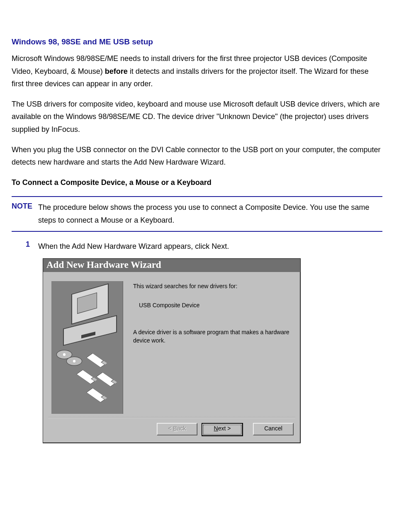  I want to click on wizard-sidebar-art, so click(87, 347).